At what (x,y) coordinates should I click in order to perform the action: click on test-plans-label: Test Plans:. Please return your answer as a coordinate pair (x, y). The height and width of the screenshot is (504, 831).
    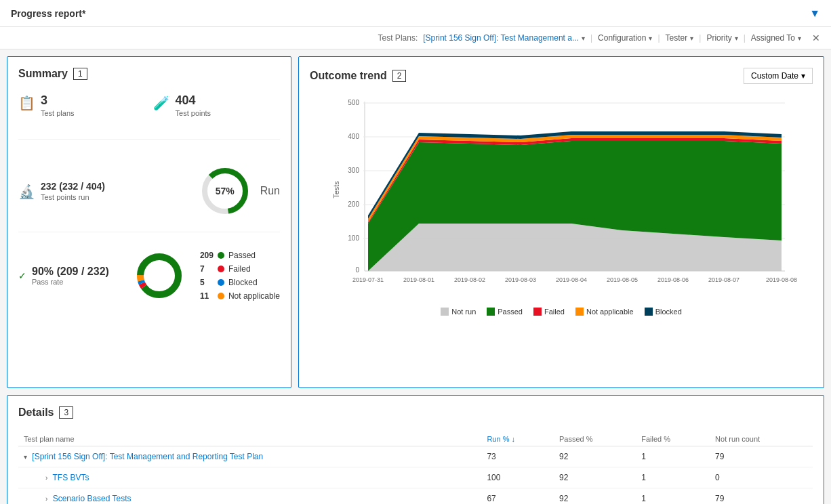
    Looking at the image, I should click on (399, 38).